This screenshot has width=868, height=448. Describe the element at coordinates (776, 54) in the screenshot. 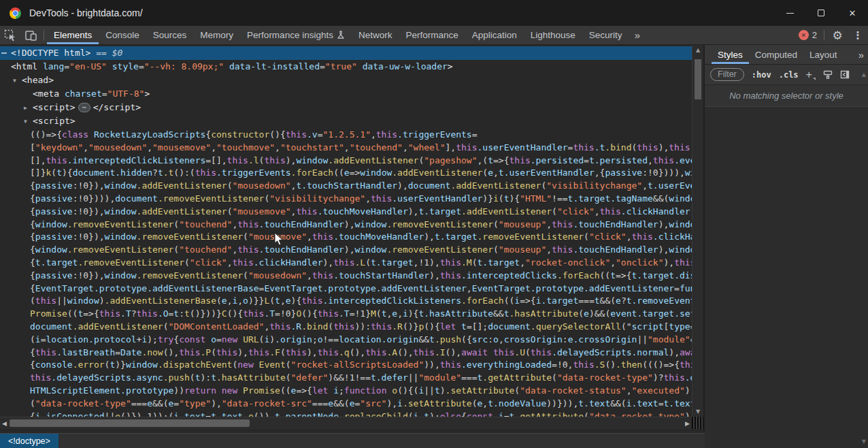

I see `tab-label: Computed` at that location.